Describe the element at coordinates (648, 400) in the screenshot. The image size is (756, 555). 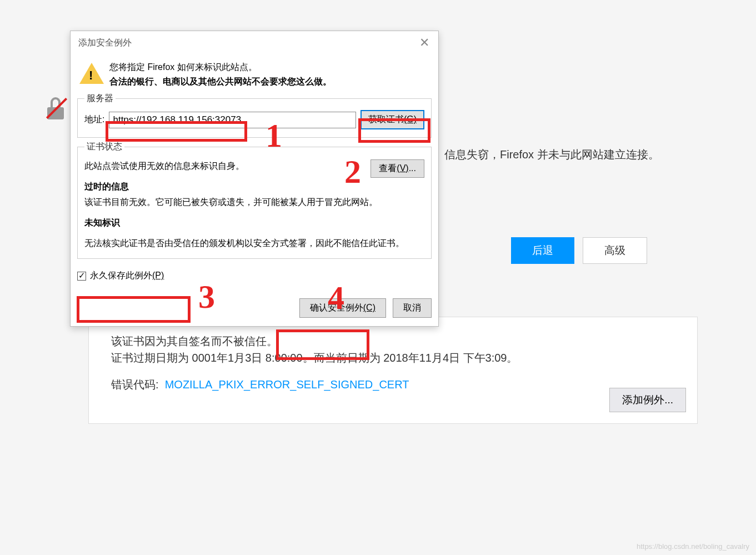
I see `add-exception-button: 添加例外...` at that location.